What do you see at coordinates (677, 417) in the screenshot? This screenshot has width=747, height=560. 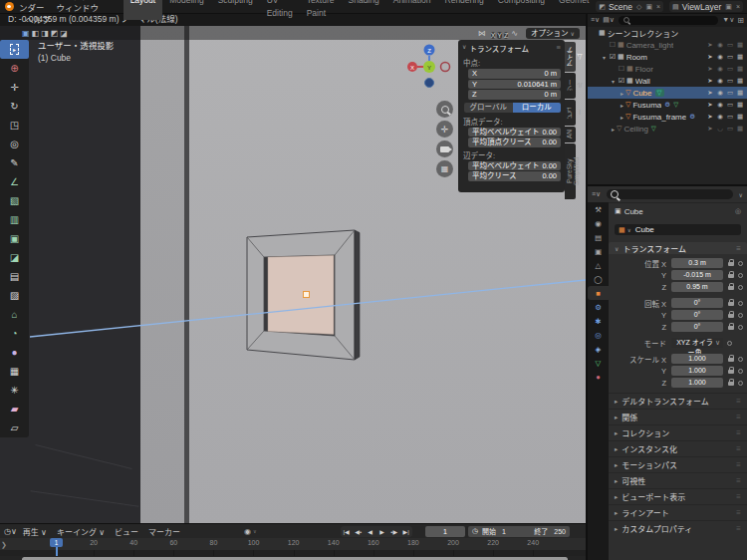 I see `panel-関係: ▸関係≡` at bounding box center [677, 417].